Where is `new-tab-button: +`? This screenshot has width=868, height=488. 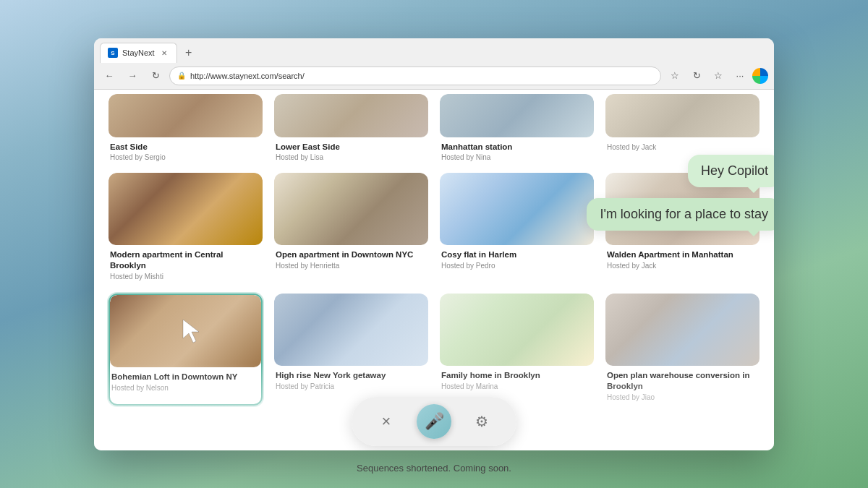 new-tab-button: + is located at coordinates (189, 53).